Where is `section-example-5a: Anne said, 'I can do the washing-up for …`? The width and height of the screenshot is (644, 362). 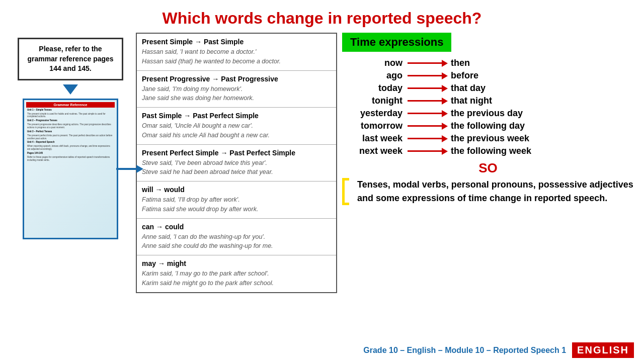
section-example-5a: Anne said, 'I can do the washing-up for … is located at coordinates (236, 237).